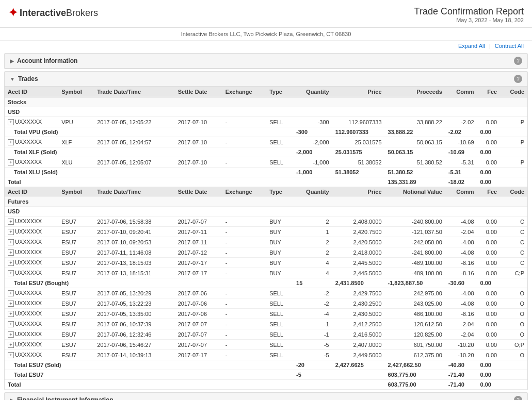  I want to click on report-title: Trade Confirmation Report, so click(469, 11).